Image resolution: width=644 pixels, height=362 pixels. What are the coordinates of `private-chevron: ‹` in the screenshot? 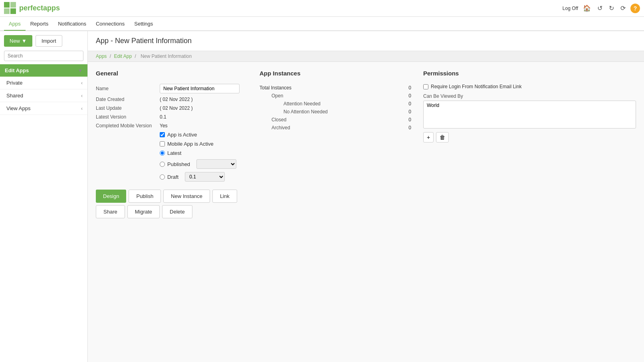 It's located at (82, 83).